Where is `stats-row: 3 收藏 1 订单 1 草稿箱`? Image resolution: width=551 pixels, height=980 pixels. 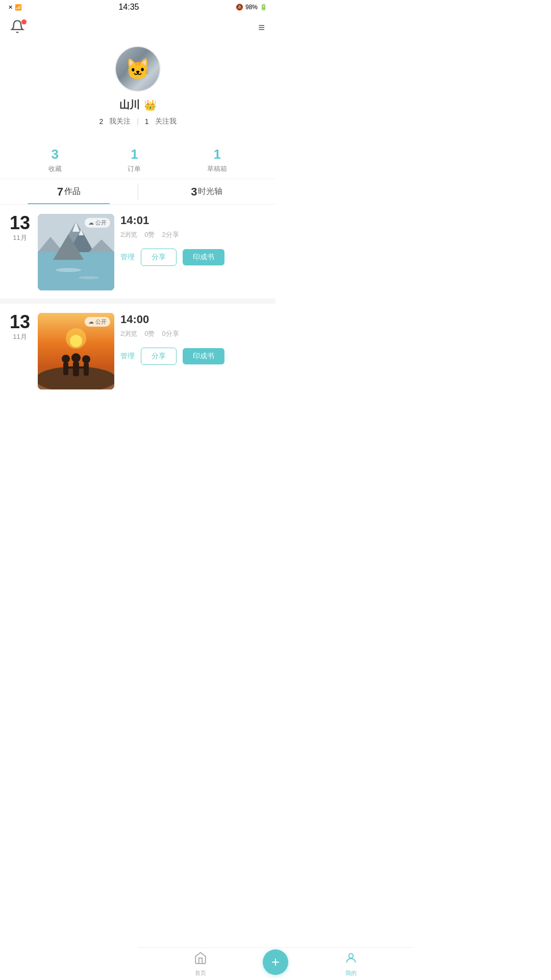
stats-row: 3 收藏 1 订单 1 草稿箱 is located at coordinates (138, 158).